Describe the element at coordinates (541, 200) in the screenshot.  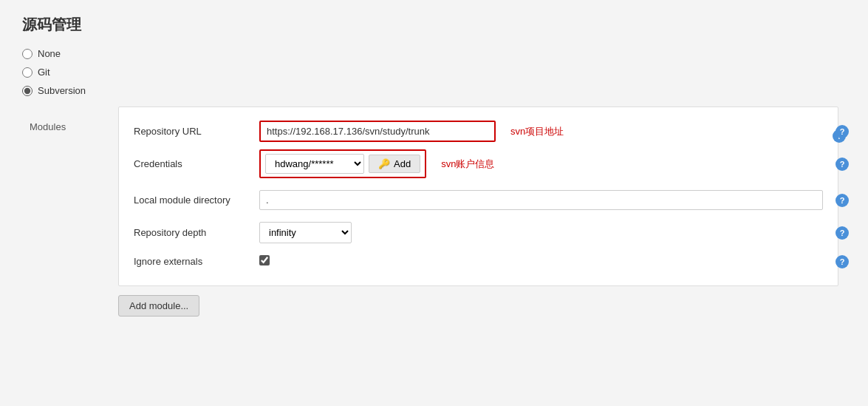
I see `local-module-input` at that location.